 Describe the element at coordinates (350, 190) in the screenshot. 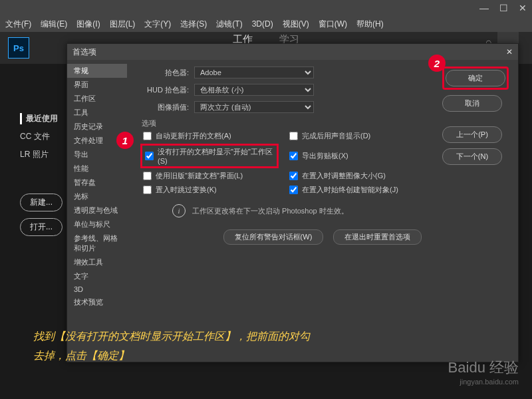

I see `cb-smart-object-label: 在置入时始终创建智能对象(J)` at that location.